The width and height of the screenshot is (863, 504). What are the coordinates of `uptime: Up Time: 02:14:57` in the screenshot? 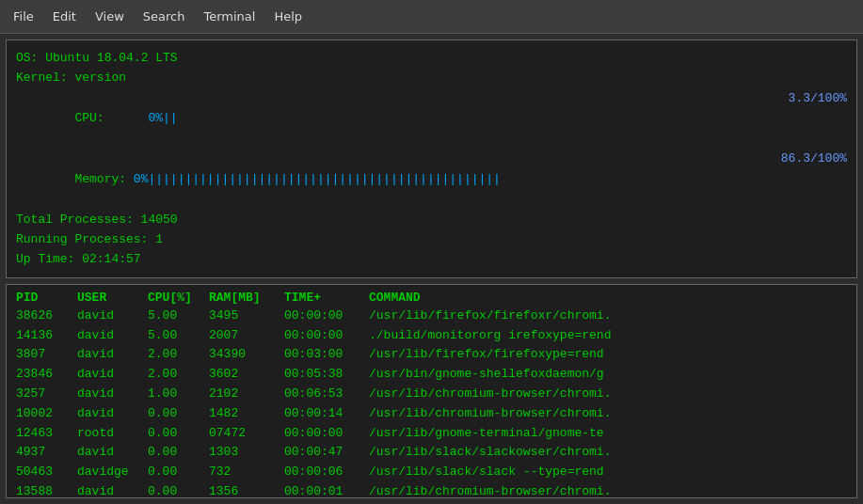 It's located at (79, 260).